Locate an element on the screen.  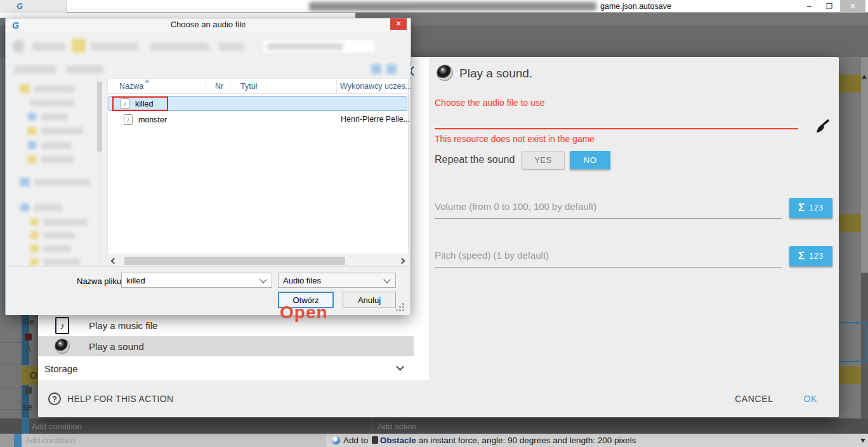
event-text-fragment: A is located at coordinates (28, 349).